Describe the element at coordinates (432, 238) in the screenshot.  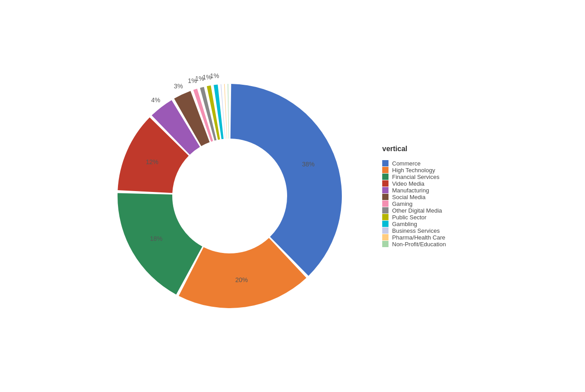
I see `legend-item: Pharma/Health Care` at that location.